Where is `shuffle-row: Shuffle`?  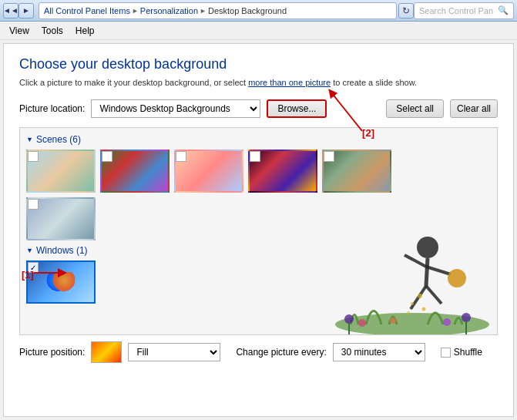 shuffle-row: Shuffle is located at coordinates (462, 352).